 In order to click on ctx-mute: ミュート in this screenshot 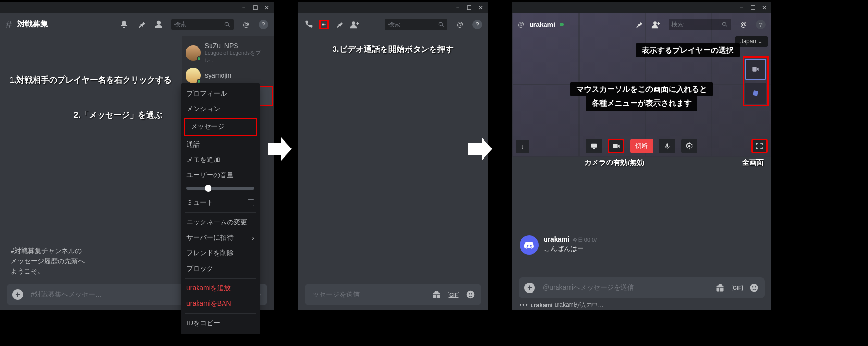, I will do `click(220, 203)`.